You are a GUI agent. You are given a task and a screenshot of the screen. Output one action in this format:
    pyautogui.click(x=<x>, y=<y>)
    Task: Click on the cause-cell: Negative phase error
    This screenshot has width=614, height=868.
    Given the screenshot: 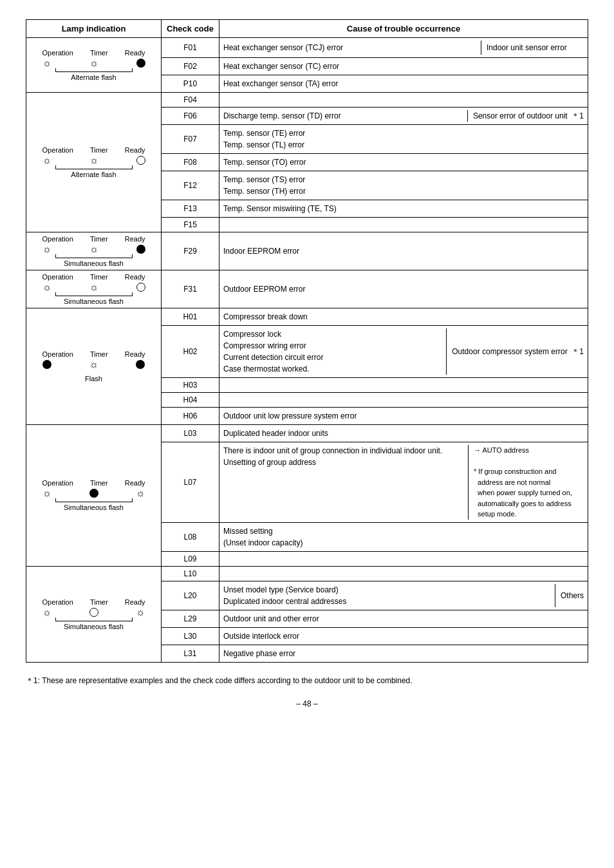 What is the action you would take?
    pyautogui.click(x=404, y=653)
    